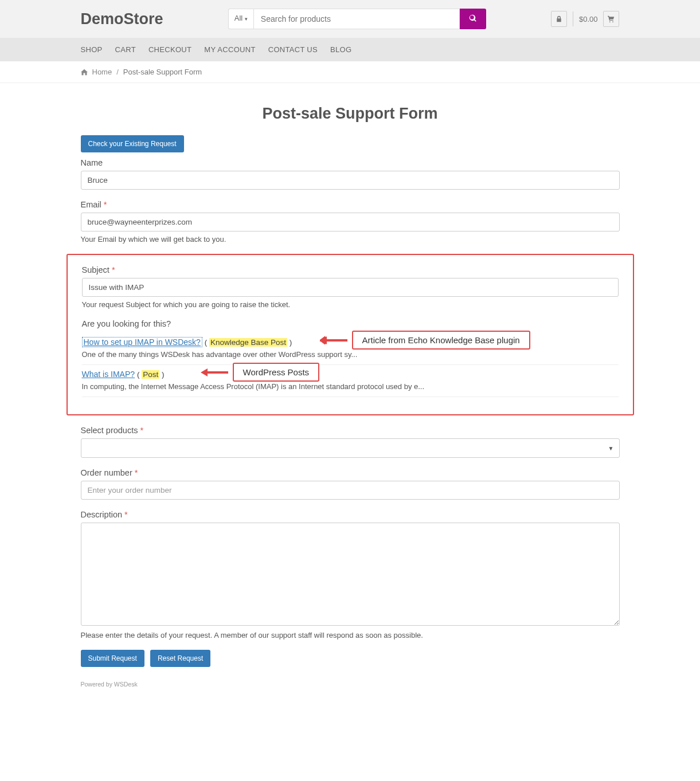  Describe the element at coordinates (350, 473) in the screenshot. I see `order-label: Order number *` at that location.